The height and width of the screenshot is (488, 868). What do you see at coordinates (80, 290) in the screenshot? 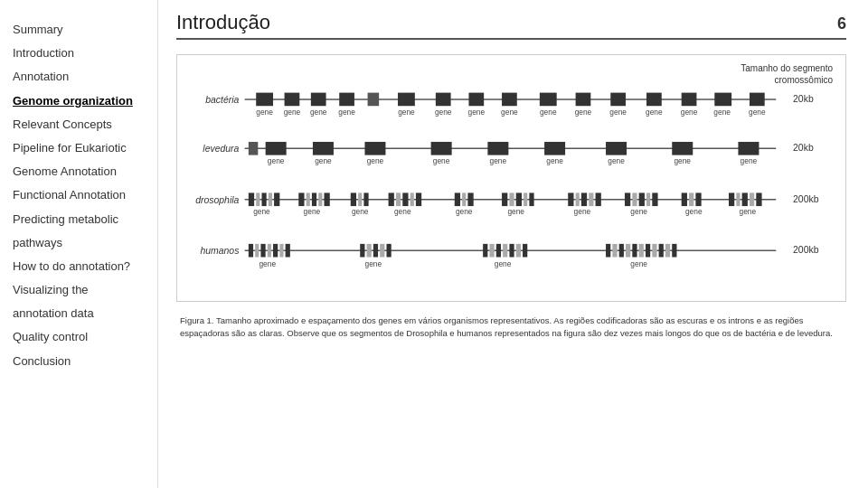
I see `sidebar-item-visualizing: Visualizing the` at bounding box center [80, 290].